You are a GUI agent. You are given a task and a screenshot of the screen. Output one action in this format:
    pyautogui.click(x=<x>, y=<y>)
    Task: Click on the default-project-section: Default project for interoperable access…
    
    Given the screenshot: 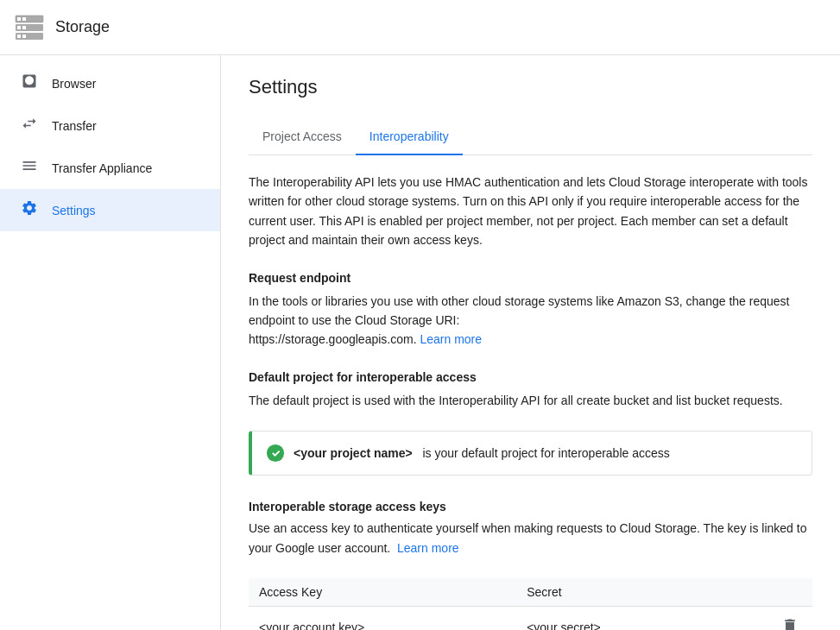 What is the action you would take?
    pyautogui.click(x=530, y=423)
    